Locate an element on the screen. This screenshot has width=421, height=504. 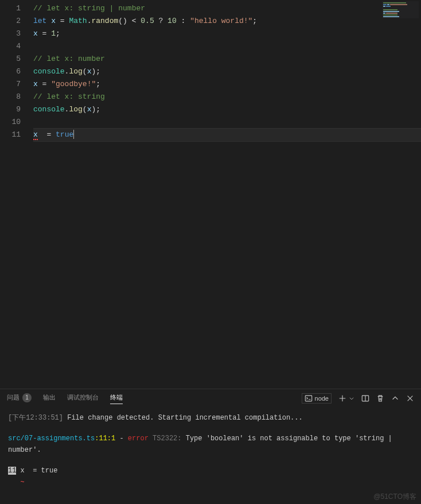
minimap is located at coordinates (400, 10).